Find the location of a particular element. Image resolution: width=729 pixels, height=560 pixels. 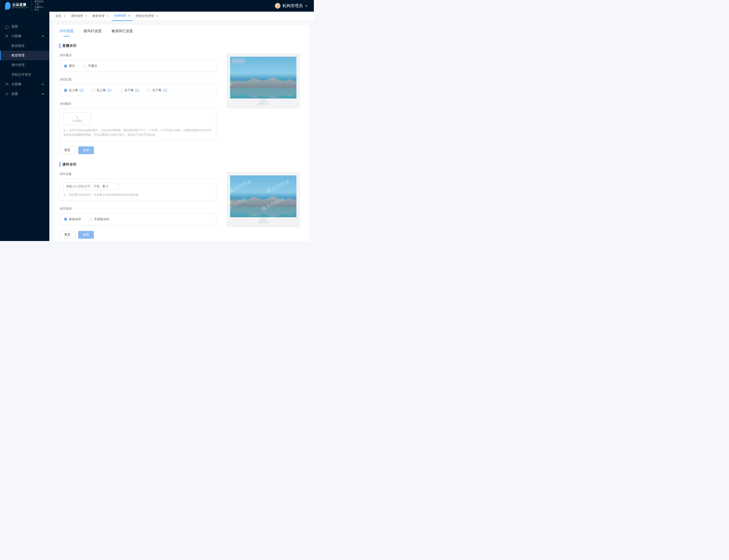

course-watermark-section: 课件水印 水印文案 注：若设置为添加水印，对直播上传的课件和生成的回放生效 is located at coordinates (181, 201).